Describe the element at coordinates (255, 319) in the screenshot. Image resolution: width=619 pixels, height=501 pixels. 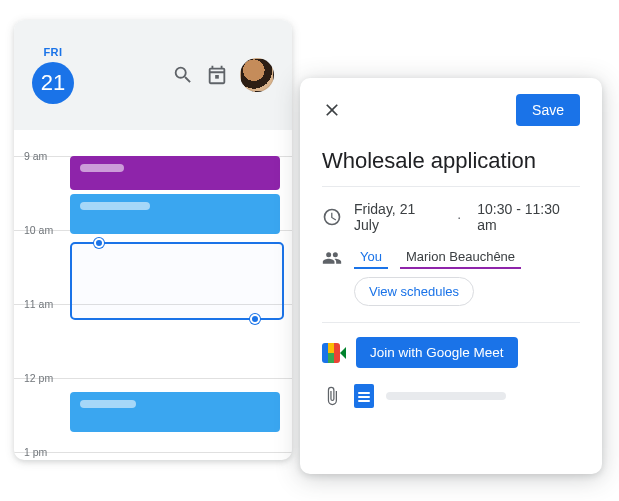
I see `drag-handle-end` at that location.